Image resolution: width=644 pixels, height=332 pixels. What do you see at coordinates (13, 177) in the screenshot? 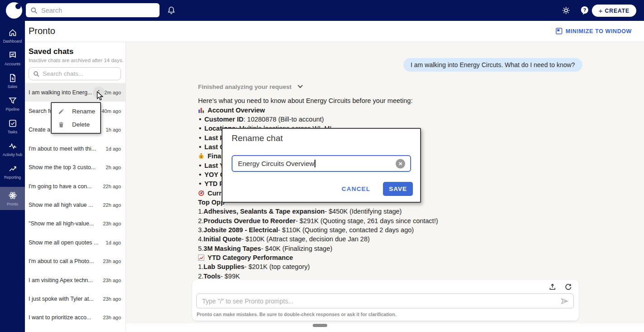
I see `sidebar-item-label: Reporting` at bounding box center [13, 177].